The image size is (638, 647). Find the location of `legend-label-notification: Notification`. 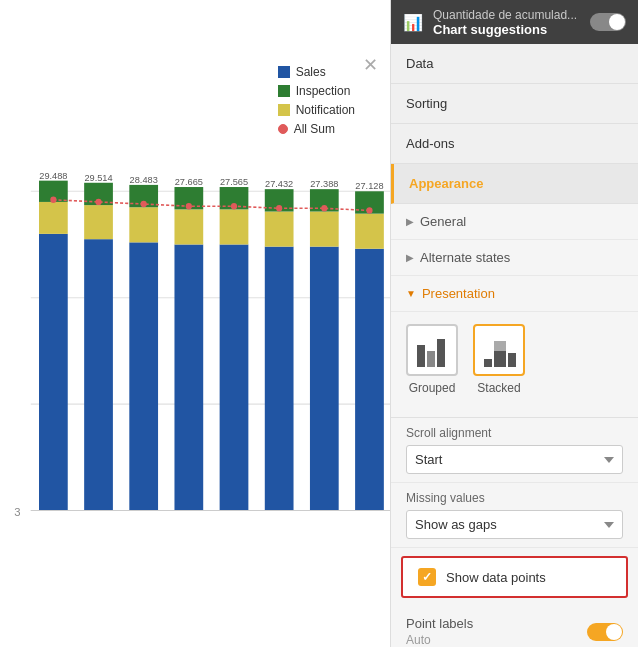

legend-label-notification: Notification is located at coordinates (326, 110).